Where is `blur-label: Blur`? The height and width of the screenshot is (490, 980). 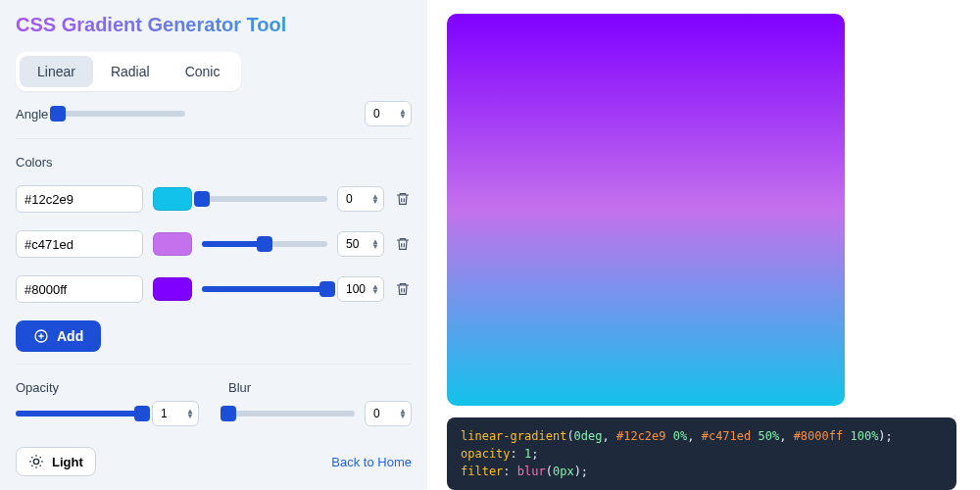 blur-label: Blur is located at coordinates (319, 388).